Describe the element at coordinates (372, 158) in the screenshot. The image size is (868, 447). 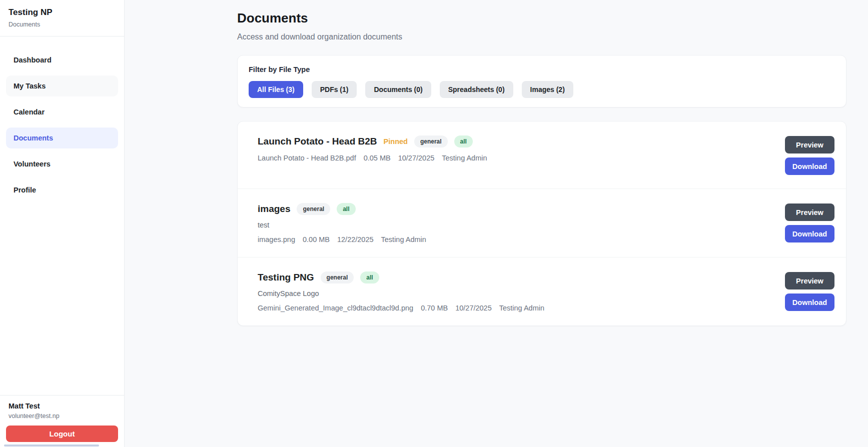
I see `document-meta: Launch Potato - Head B2B.pdf 0.05 MB 10/…` at that location.